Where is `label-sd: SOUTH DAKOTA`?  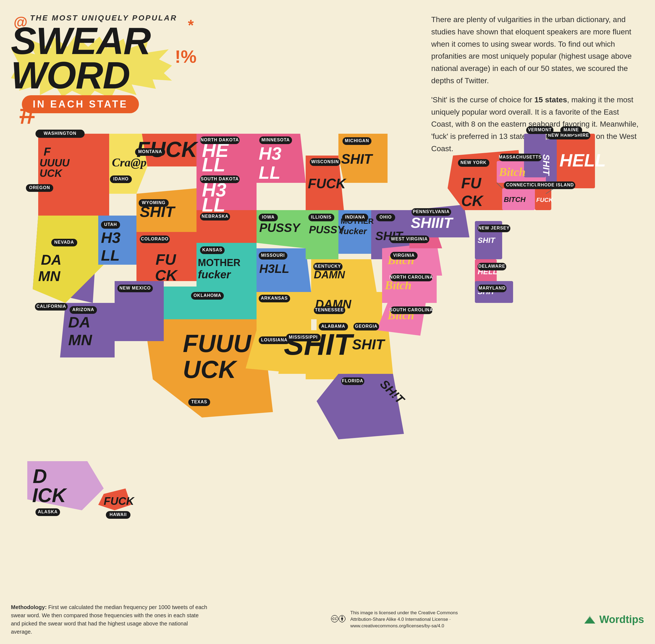
label-sd: SOUTH DAKOTA is located at coordinates (220, 179).